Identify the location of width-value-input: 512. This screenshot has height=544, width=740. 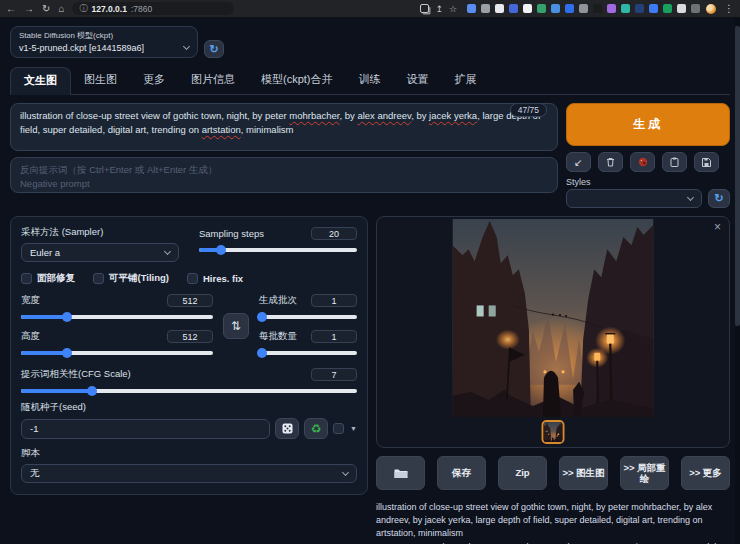
(190, 300).